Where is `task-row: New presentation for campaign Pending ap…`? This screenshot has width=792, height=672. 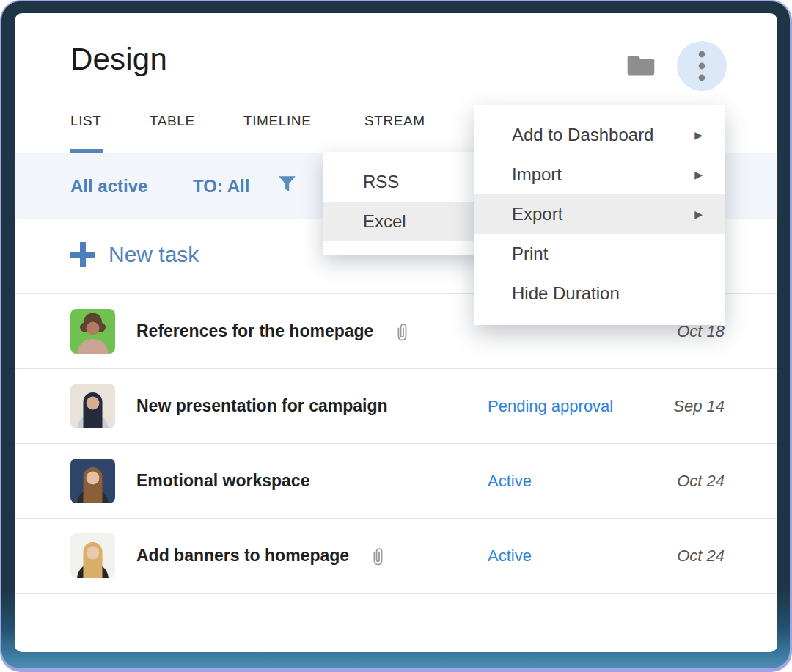
task-row: New presentation for campaign Pending ap… is located at coordinates (396, 406).